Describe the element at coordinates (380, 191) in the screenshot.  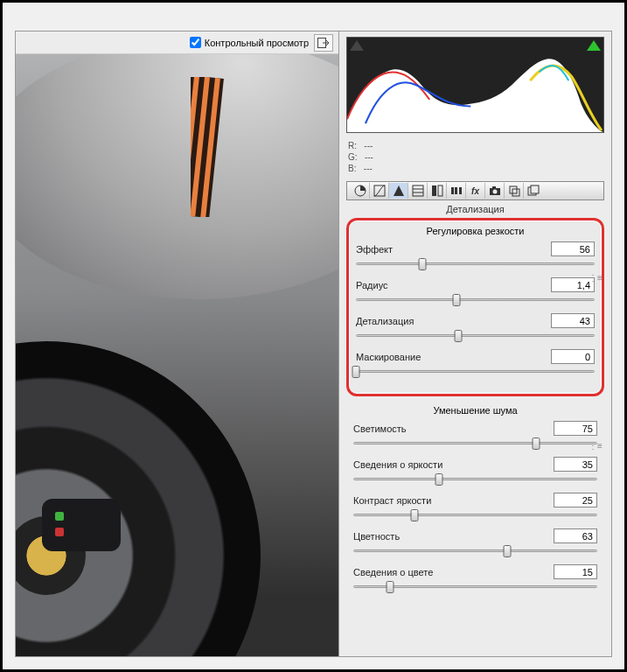
I see `tab-curve` at that location.